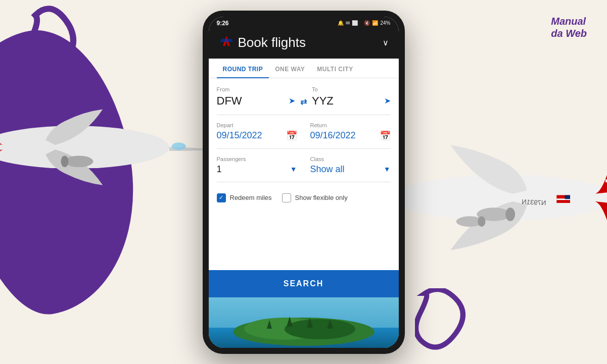  I want to click on tab-multi-city: MULTI CITY, so click(335, 68).